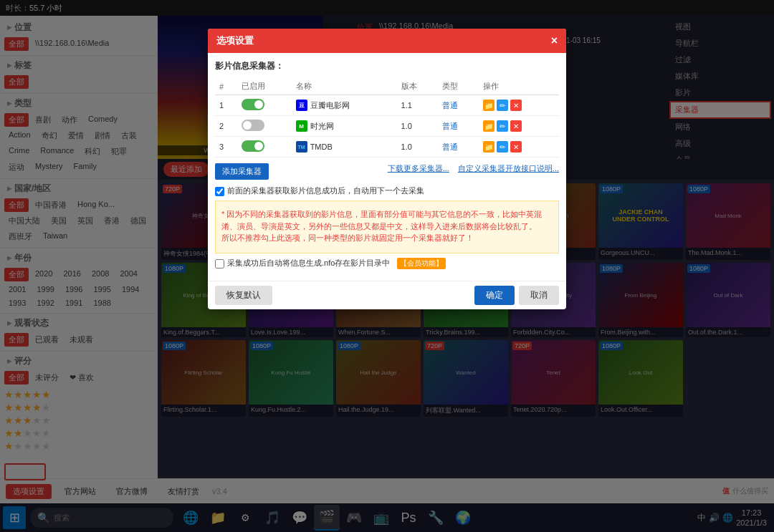 The height and width of the screenshot is (532, 774). Describe the element at coordinates (264, 87) in the screenshot. I see `th-enabled: 已启用` at that location.